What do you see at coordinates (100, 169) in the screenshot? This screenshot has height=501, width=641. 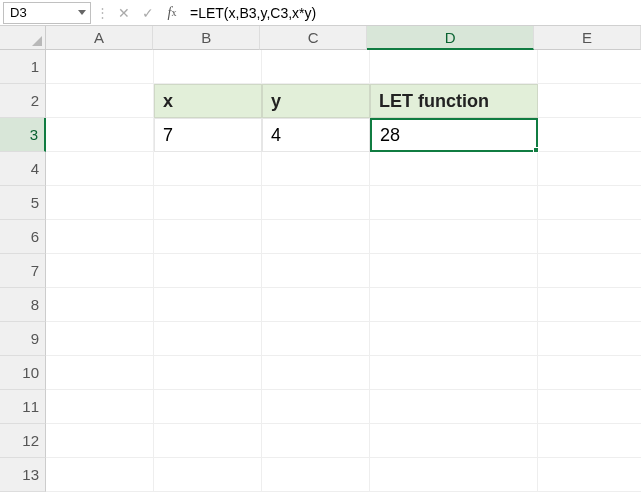 I see `cell-A4` at bounding box center [100, 169].